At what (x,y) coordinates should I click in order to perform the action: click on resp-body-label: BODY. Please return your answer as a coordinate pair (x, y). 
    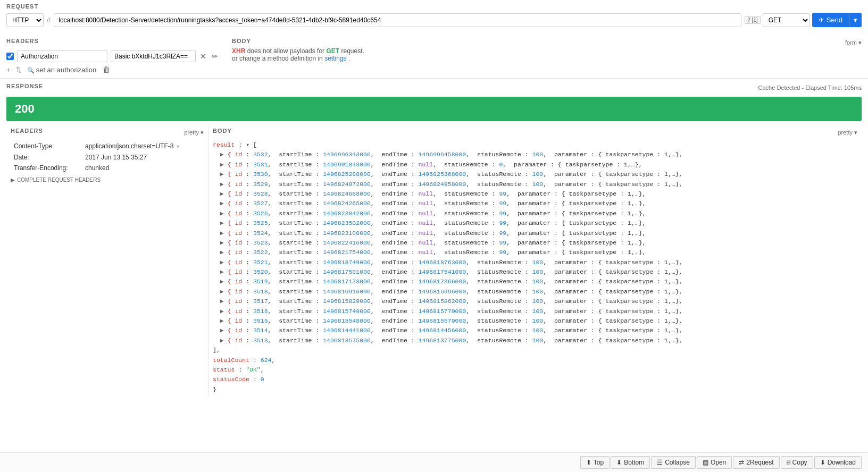
    Looking at the image, I should click on (222, 131).